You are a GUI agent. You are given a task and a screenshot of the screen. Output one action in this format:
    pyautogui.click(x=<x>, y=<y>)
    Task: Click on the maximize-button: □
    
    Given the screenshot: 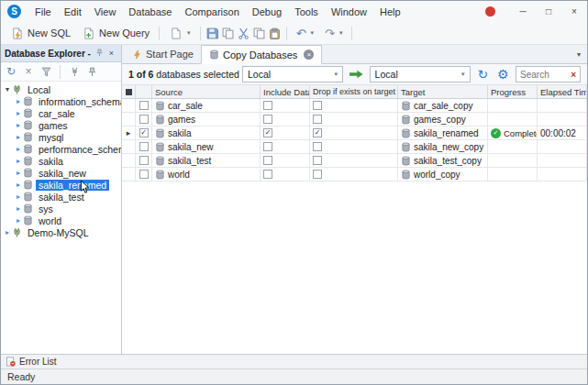 What is the action you would take?
    pyautogui.click(x=549, y=11)
    